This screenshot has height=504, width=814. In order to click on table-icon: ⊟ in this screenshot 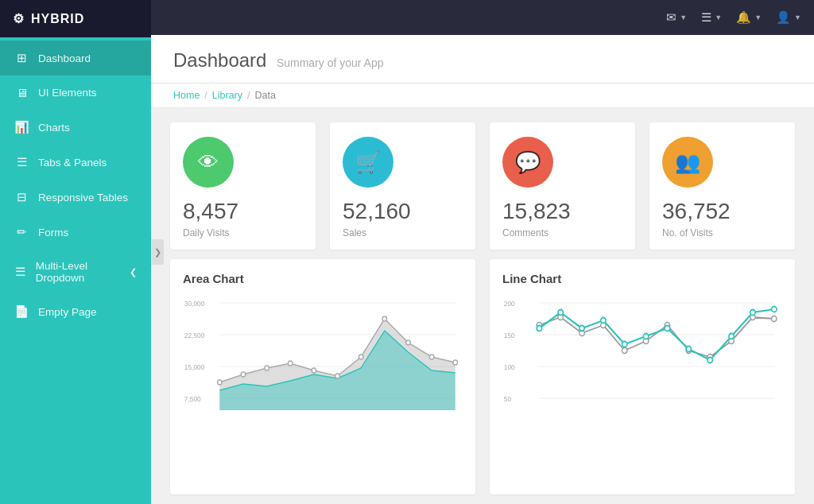, I will do `click(21, 197)`.